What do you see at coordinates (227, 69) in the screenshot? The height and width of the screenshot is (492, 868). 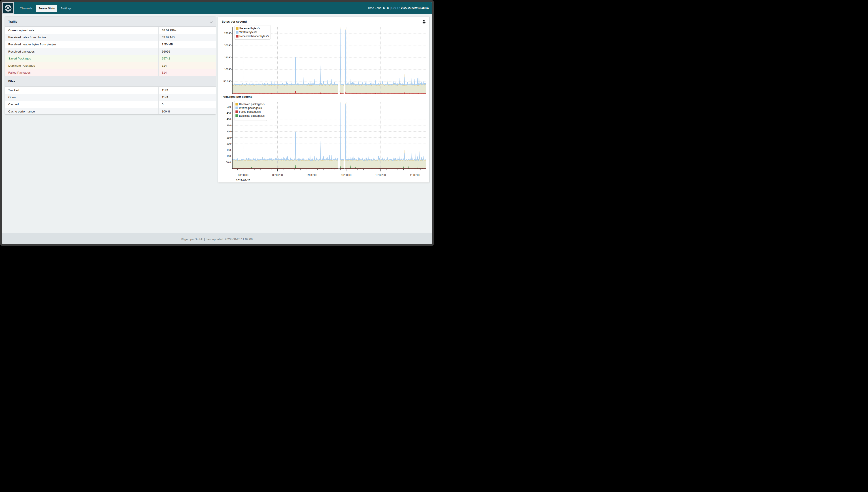 I see `svg-text: 100 K` at bounding box center [227, 69].